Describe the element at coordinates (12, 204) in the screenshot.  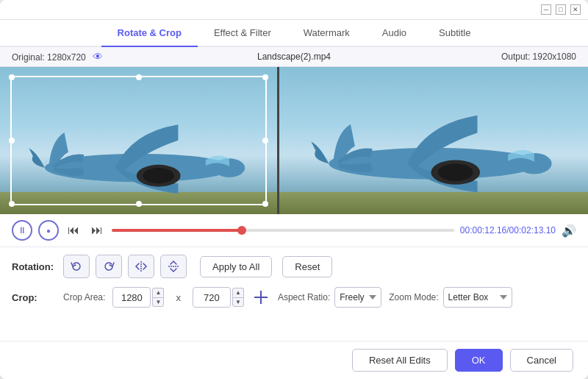
I see `crop-handle-bl` at that location.